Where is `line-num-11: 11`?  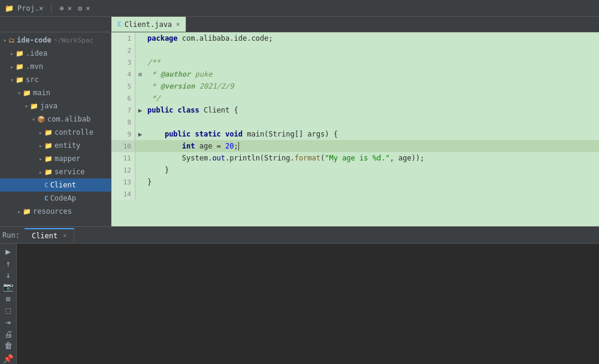
line-num-11: 11 is located at coordinates (123, 158).